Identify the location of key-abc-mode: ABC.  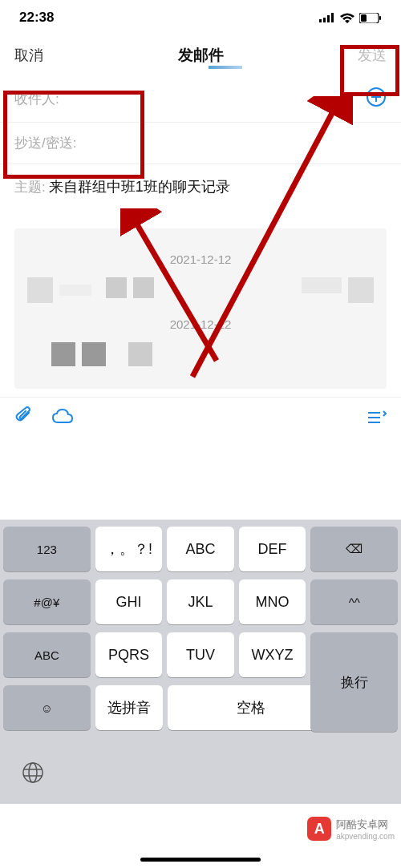
(47, 655).